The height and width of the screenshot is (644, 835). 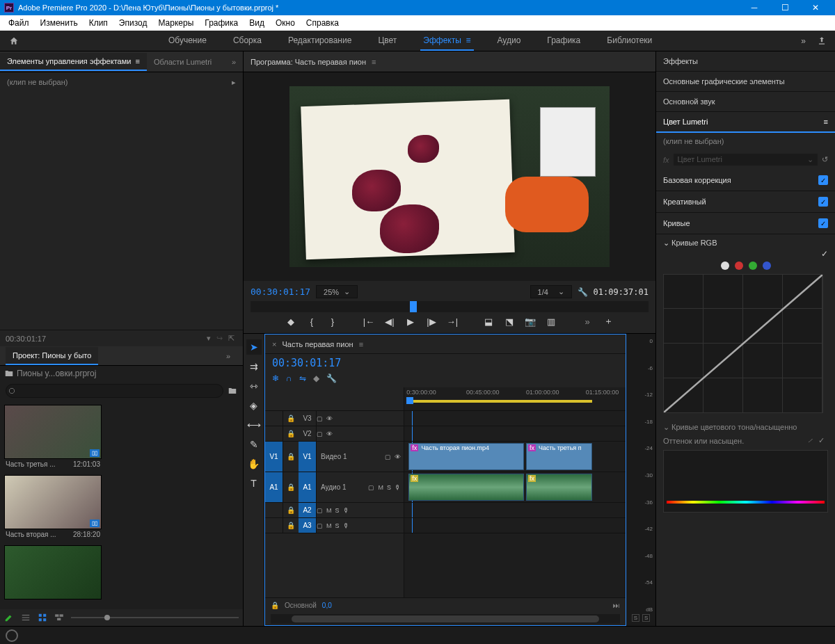 I want to click on menu-markers: Маркеры, so click(x=175, y=23).